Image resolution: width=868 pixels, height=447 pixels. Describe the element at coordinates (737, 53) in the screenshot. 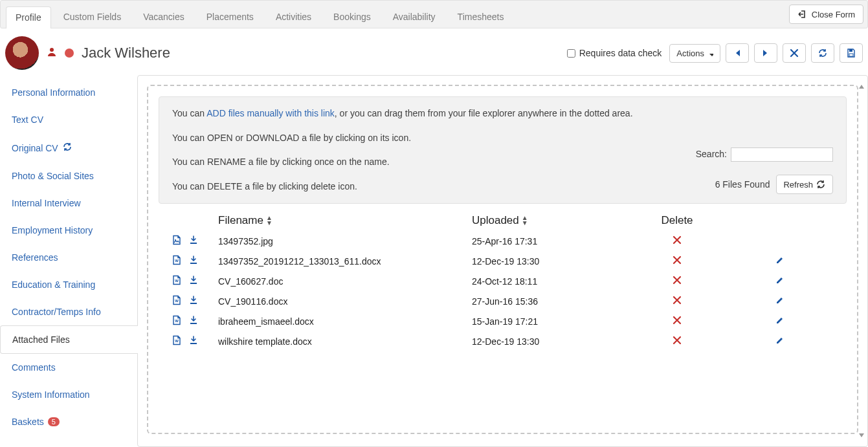

I see `nav-first-button` at that location.